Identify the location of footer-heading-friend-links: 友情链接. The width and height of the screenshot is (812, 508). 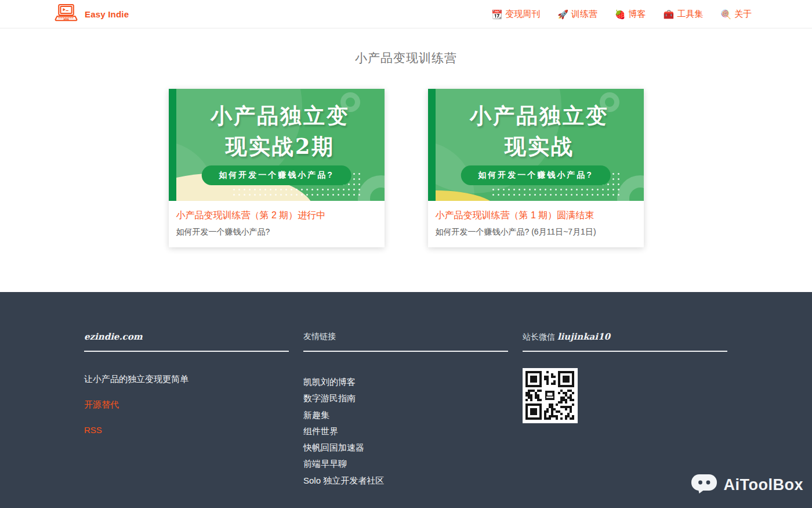
(406, 337).